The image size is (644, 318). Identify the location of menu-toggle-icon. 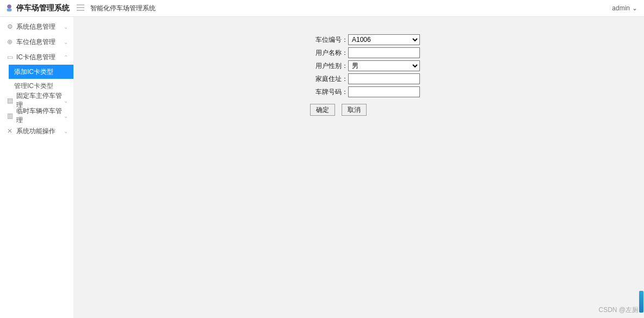
(81, 9).